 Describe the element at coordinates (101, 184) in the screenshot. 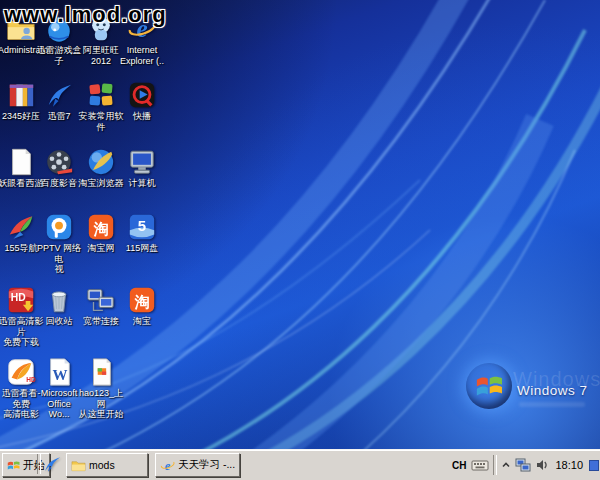

I see `desktop-icon-label: 淘宝浏览器` at that location.